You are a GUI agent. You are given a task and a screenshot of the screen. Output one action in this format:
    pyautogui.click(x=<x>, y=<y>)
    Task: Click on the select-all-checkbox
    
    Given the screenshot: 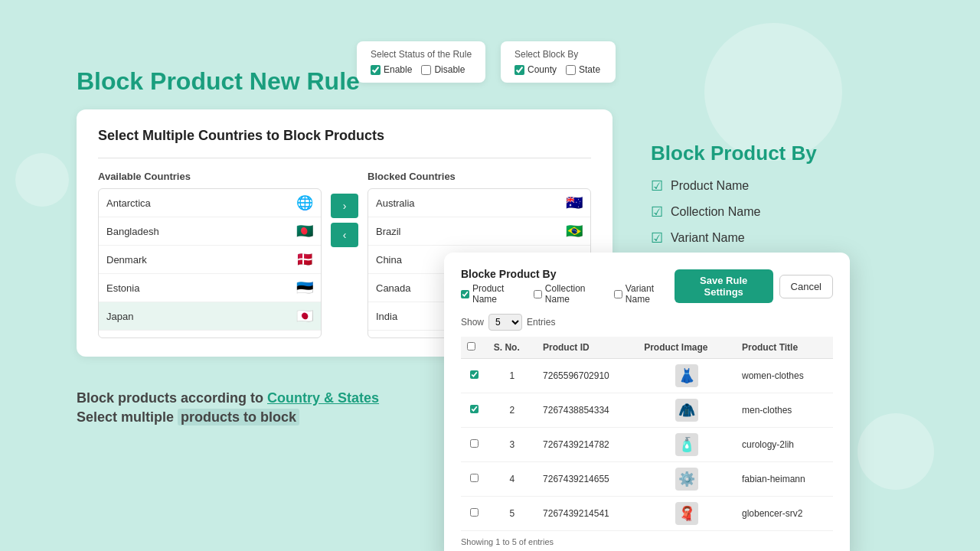 What is the action you would take?
    pyautogui.click(x=472, y=346)
    